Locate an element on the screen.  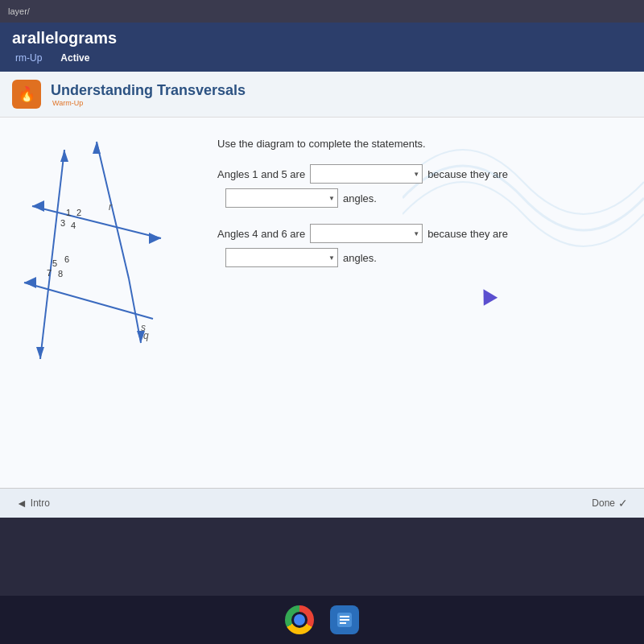
browser-bar: layer/ is located at coordinates (322, 11).